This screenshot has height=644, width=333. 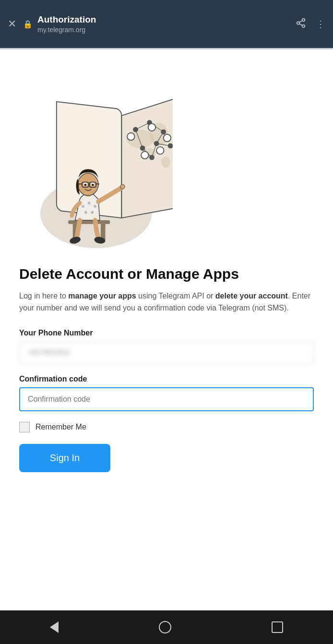 What do you see at coordinates (251, 296) in the screenshot?
I see `desc-delete-account: delete your account` at bounding box center [251, 296].